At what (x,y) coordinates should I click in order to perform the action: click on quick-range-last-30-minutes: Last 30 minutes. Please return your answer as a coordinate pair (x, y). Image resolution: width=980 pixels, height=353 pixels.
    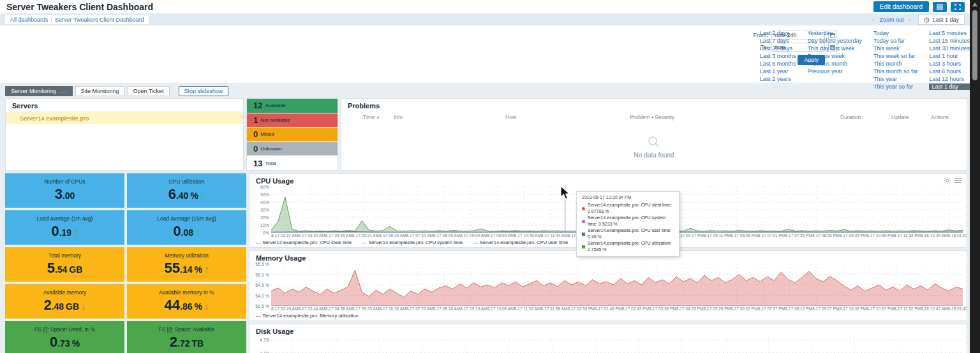
    Looking at the image, I should click on (949, 48).